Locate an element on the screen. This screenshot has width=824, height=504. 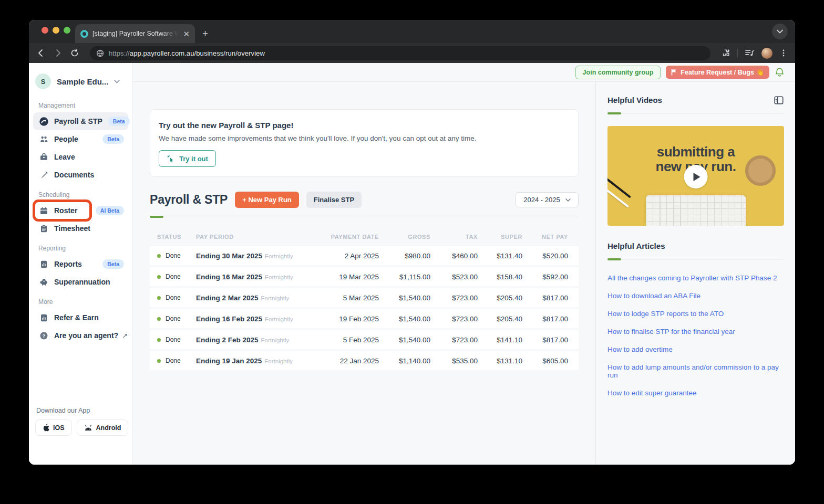
net-pay: $817.00 is located at coordinates (551, 340).